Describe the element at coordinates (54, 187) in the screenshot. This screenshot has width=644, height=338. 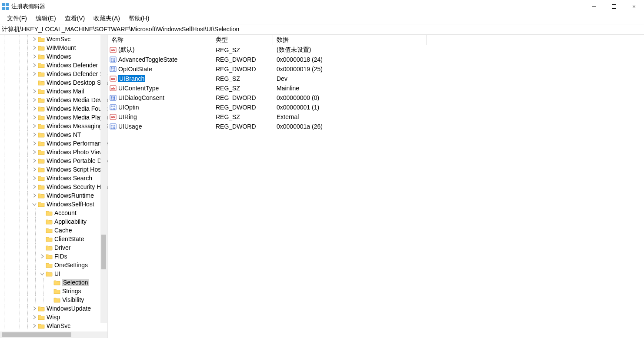
I see `tree-node: Windows Security Health` at that location.